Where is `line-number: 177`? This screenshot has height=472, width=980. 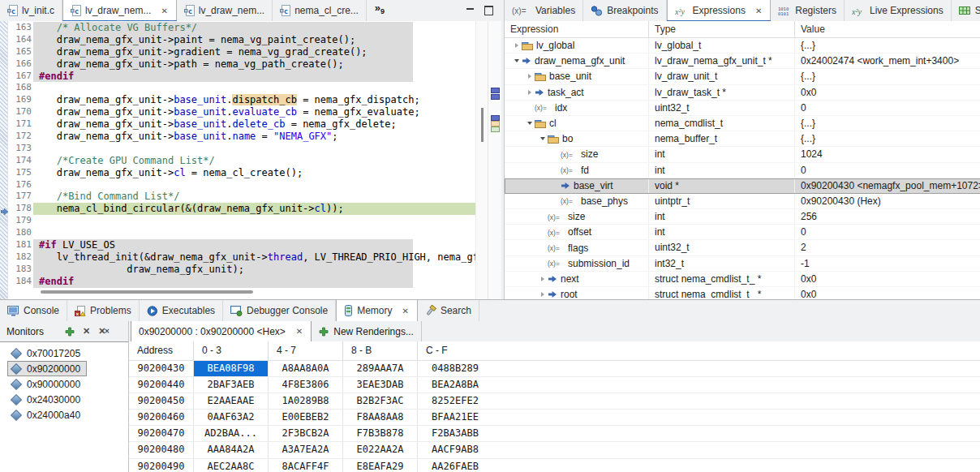 line-number: 177 is located at coordinates (19, 196).